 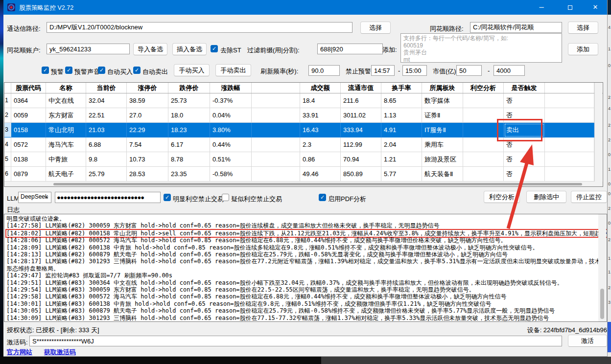 I want to click on alert-checkbox: ✓, so click(x=45, y=70).